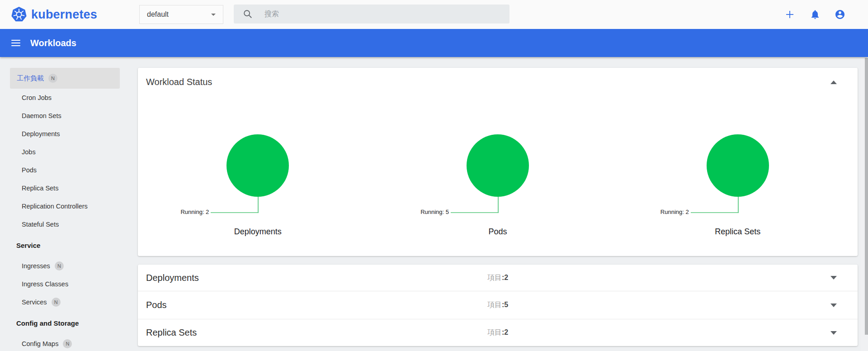 The image size is (868, 351). Describe the element at coordinates (16, 43) in the screenshot. I see `menu-hamburger-icon` at that location.